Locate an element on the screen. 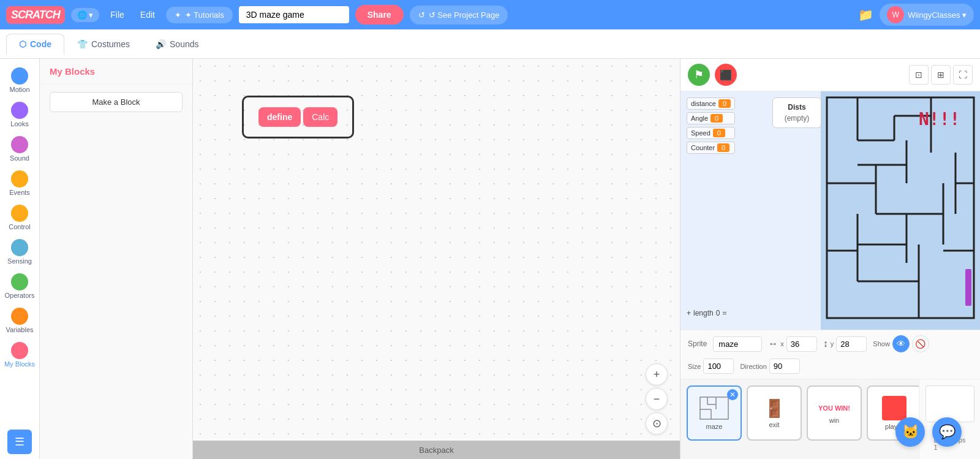 The width and height of the screenshot is (980, 459). win-sprite-icon: YOU WIN! is located at coordinates (834, 408).